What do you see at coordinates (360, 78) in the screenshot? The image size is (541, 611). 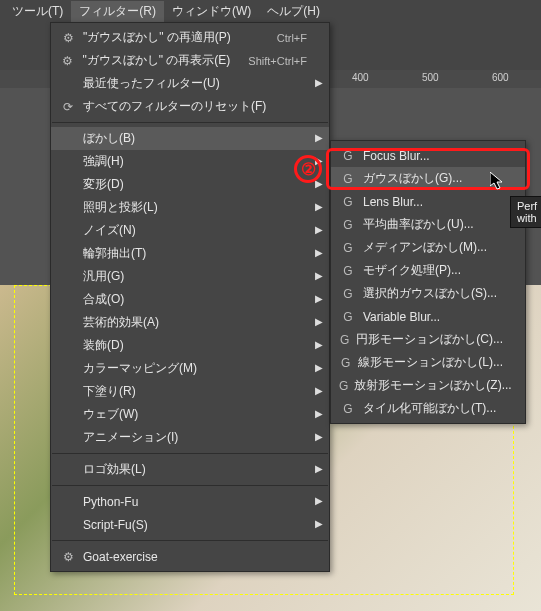 I see `ruler-tick: 400` at bounding box center [360, 78].